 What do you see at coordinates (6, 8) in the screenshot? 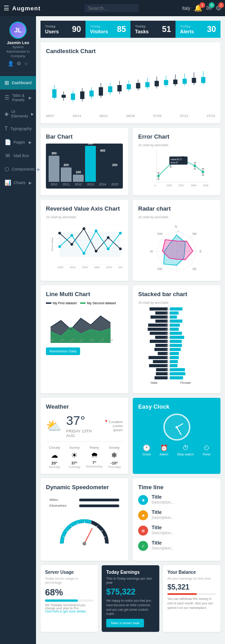
I see `hamburger-icon: ☰` at bounding box center [6, 8].